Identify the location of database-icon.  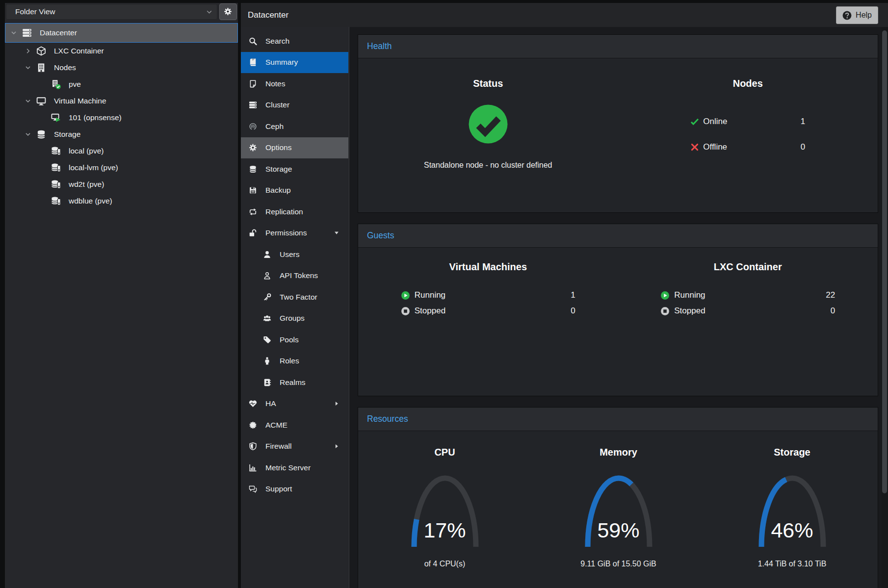
(41, 134).